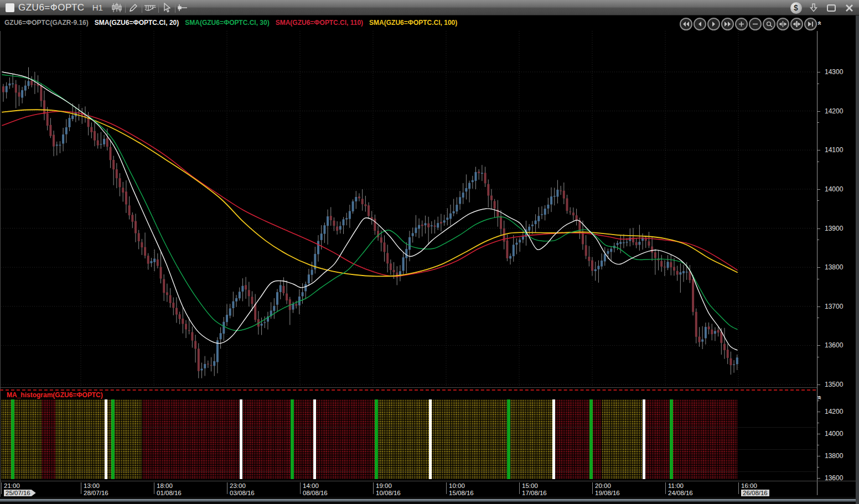 The image size is (859, 504). What do you see at coordinates (755, 24) in the screenshot?
I see `zoom-out-button` at bounding box center [755, 24].